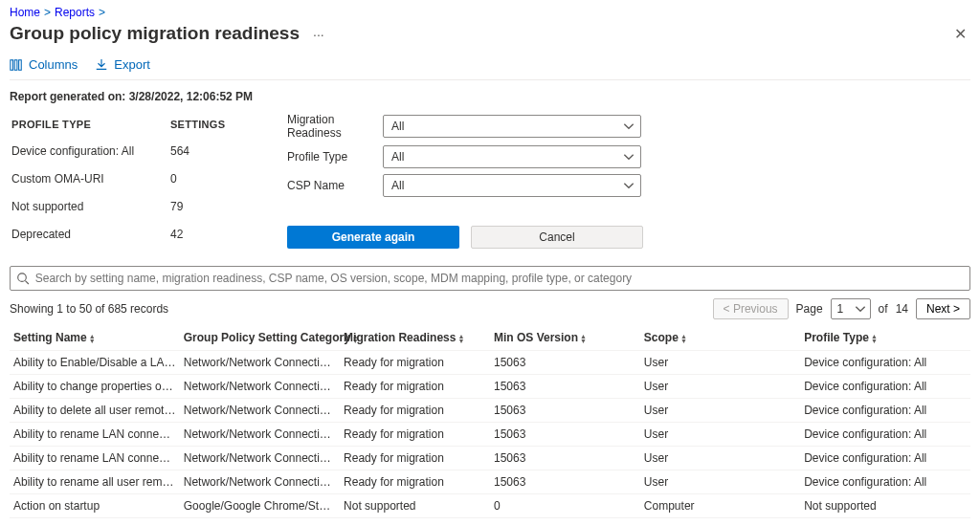 The image size is (980, 525). Describe the element at coordinates (95, 482) in the screenshot. I see `cell-setting: Ability to rename all user remote access…` at that location.